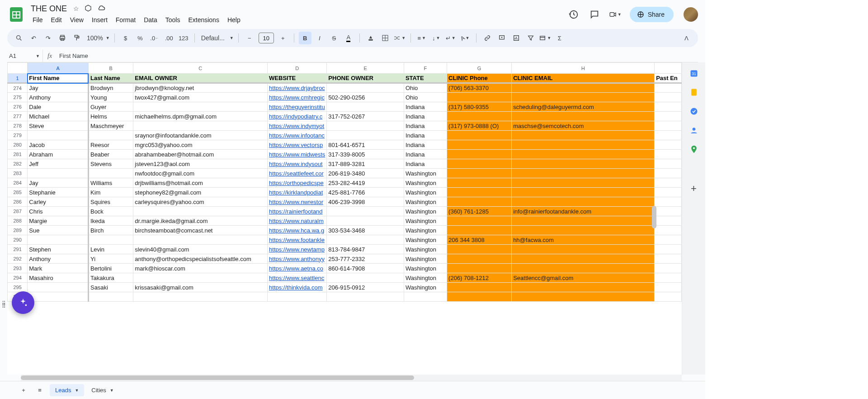  I want to click on cell: (206) 708-1212, so click(479, 278).